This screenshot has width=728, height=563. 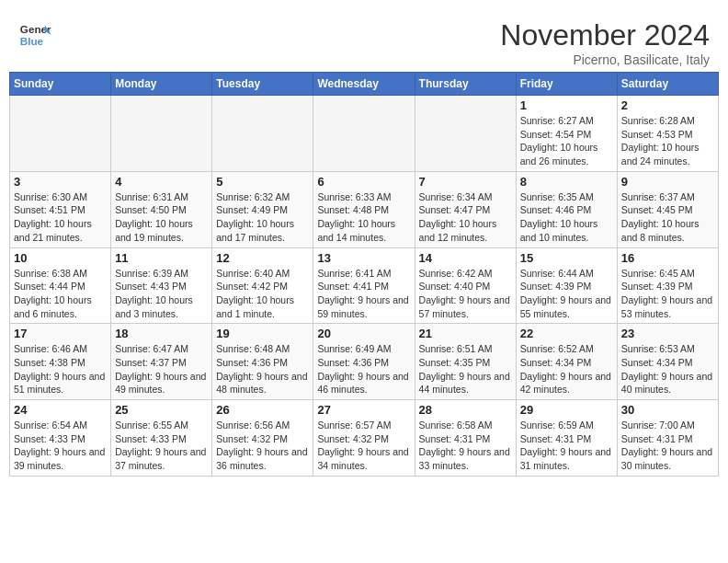 I want to click on day-number: 24, so click(x=61, y=410).